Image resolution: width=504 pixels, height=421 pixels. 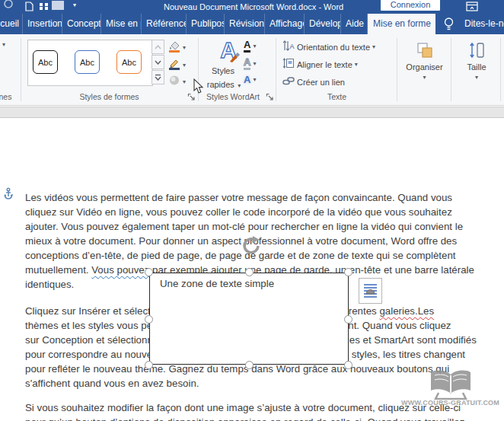 I want to click on align-text-button: Aligner le texte ▾, so click(x=320, y=65).